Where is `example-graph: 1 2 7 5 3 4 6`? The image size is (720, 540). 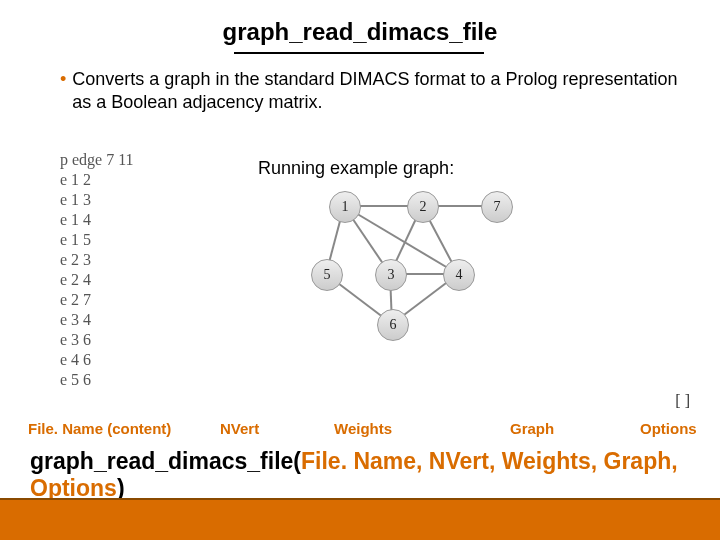 example-graph: 1 2 7 5 3 4 6 is located at coordinates (397, 276).